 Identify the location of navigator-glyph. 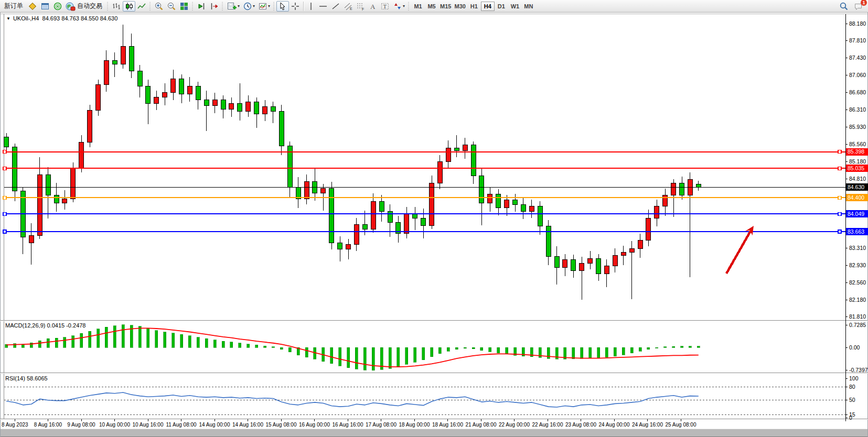
(58, 6).